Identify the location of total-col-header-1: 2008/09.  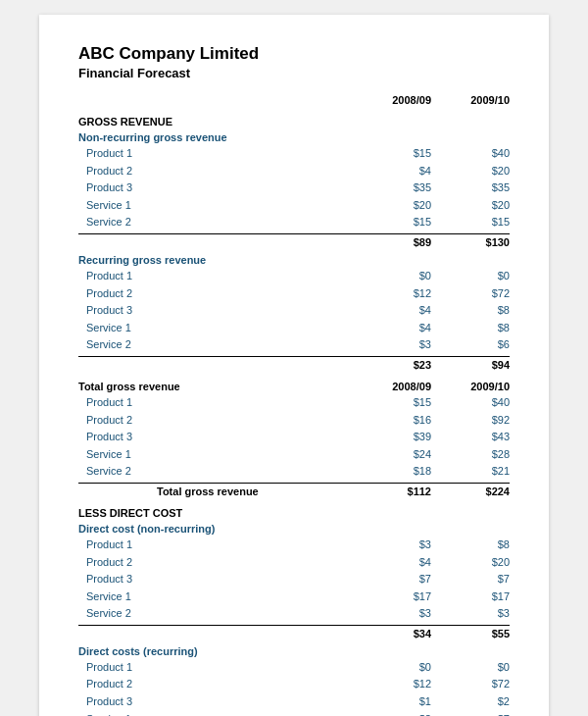
(392, 386).